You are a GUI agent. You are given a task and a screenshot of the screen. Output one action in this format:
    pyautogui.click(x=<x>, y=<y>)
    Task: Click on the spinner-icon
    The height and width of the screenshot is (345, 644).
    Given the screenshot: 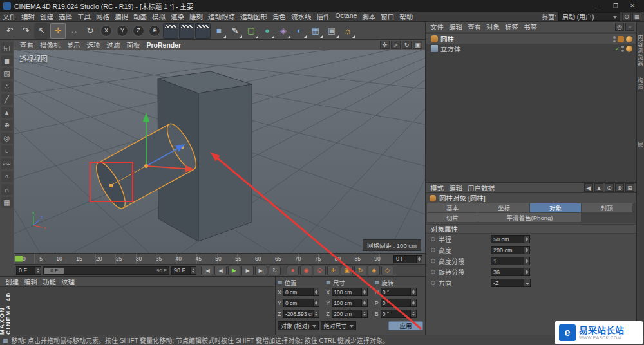 What is the action you would take?
    pyautogui.click(x=420, y=259)
    